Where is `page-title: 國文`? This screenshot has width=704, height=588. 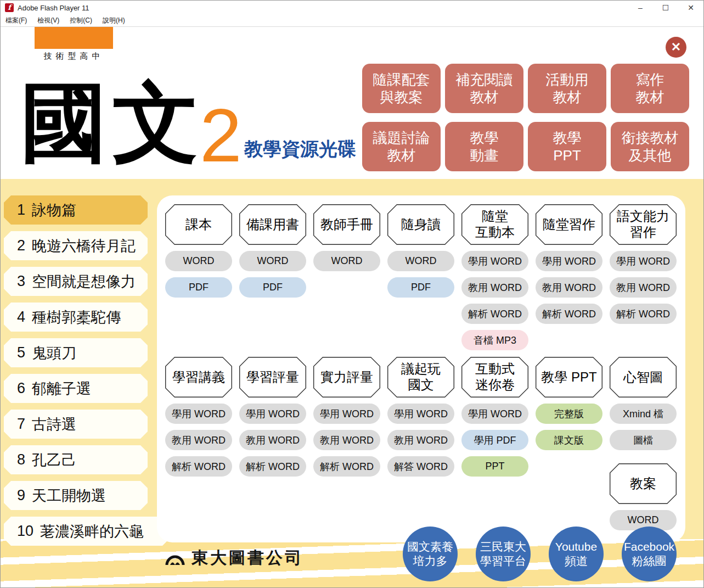
page-title: 國文 is located at coordinates (112, 122).